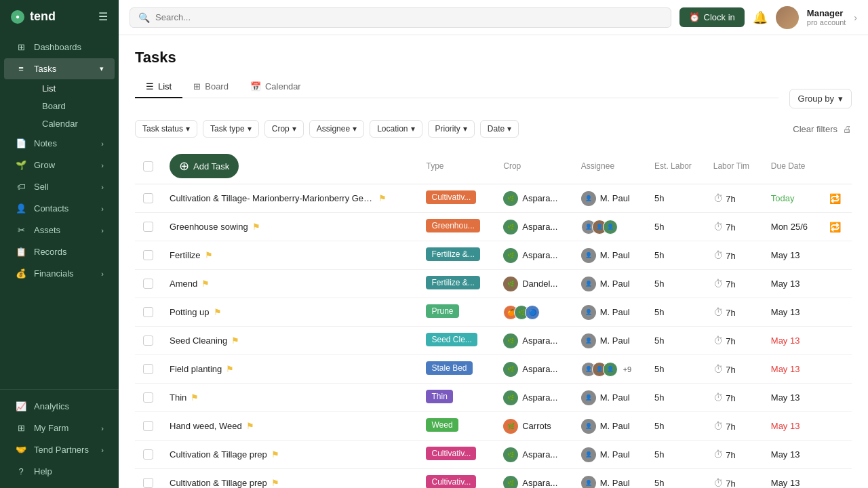 The width and height of the screenshot is (868, 488). I want to click on tab-calendar: 📅 Calendar, so click(275, 87).